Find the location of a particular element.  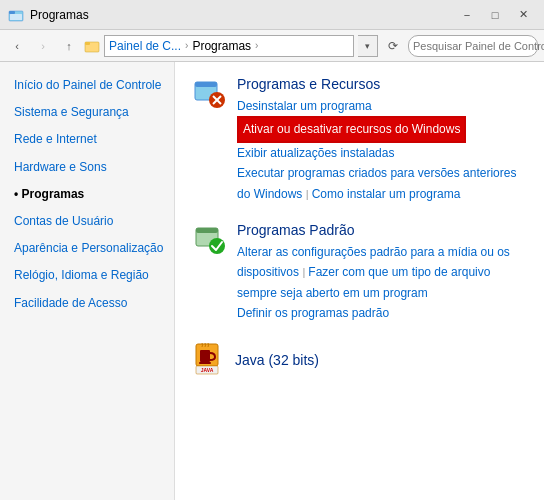

refresh-button: ⟳ is located at coordinates (393, 46).